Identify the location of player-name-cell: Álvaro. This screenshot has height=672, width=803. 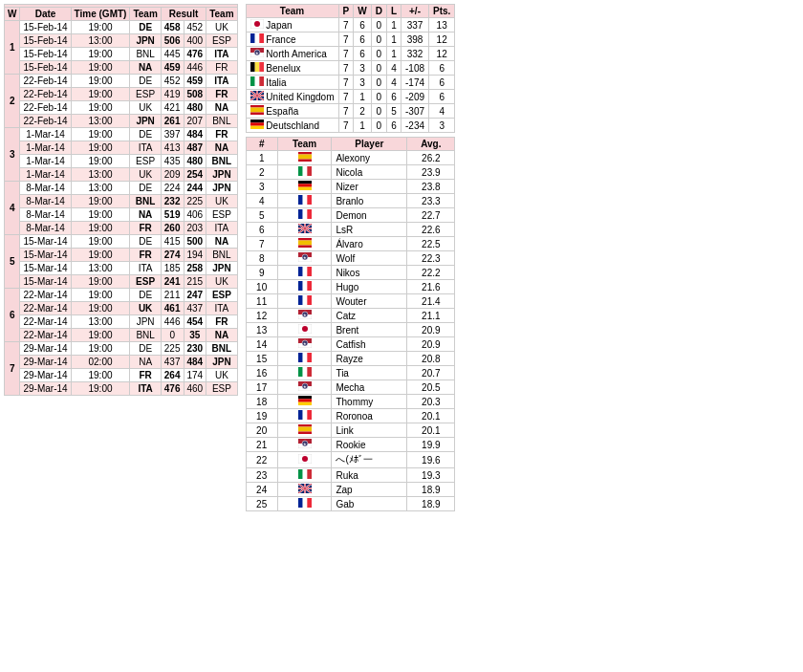
(369, 245).